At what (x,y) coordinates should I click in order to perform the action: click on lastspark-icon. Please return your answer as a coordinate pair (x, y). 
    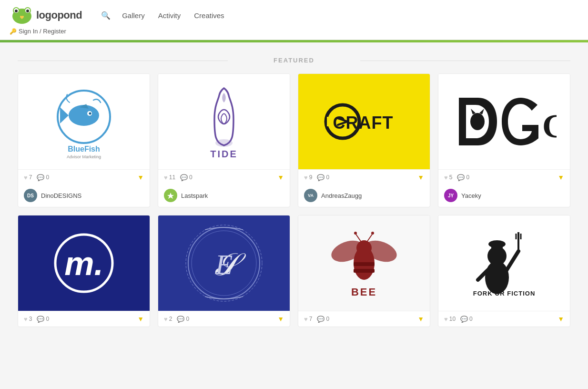
    Looking at the image, I should click on (171, 195).